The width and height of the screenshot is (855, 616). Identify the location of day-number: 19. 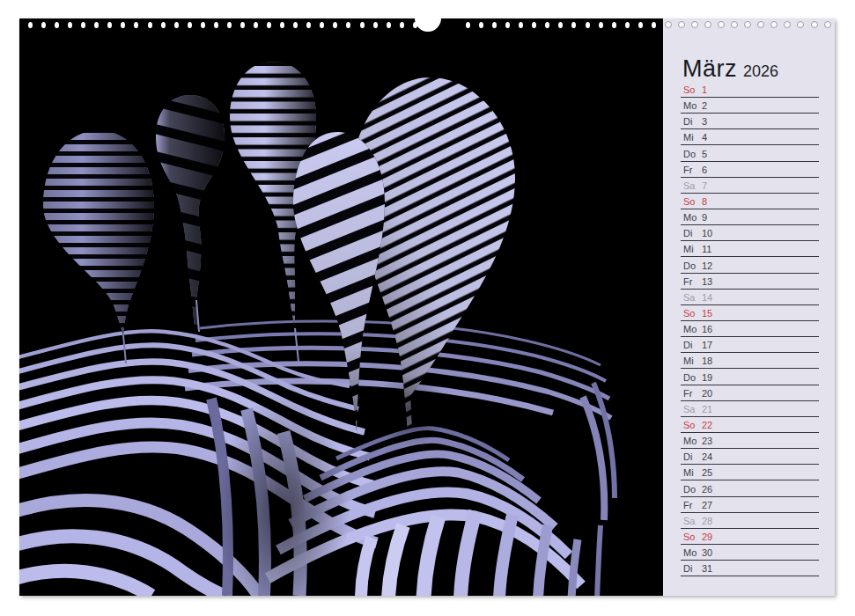
(707, 378).